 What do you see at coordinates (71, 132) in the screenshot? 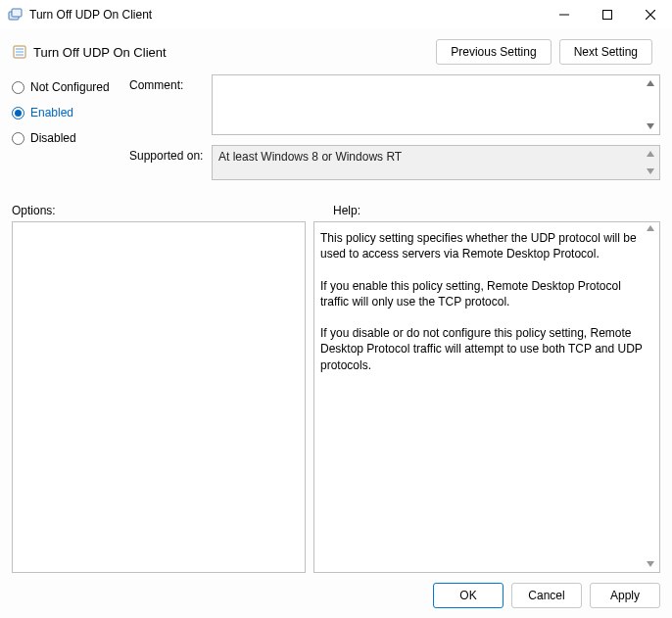
I see `state-radios: Not Configured Enabled Disabled` at bounding box center [71, 132].